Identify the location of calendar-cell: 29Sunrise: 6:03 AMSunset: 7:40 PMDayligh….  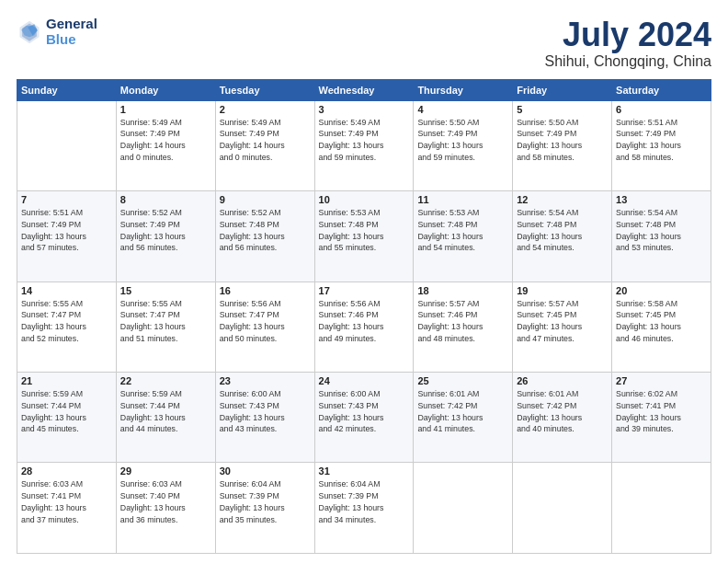
(165, 508).